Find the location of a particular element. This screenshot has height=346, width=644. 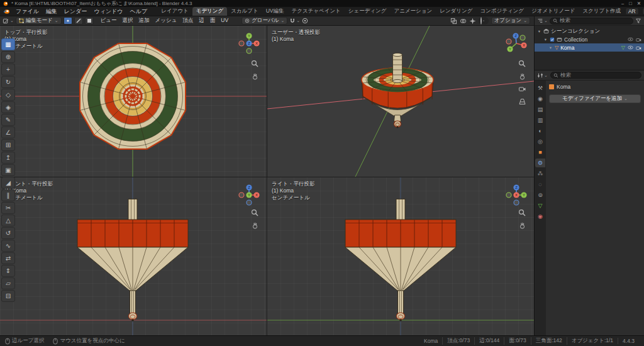

overlays-toggle-icon is located at coordinates (463, 21).